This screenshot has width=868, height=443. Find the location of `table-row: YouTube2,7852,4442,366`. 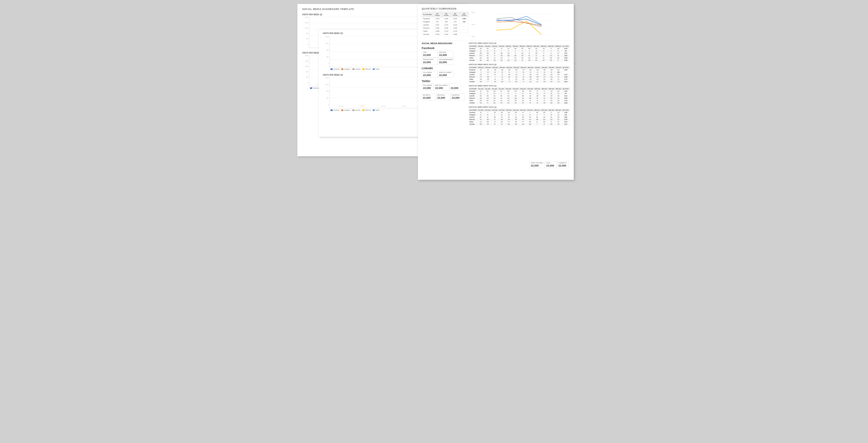

table-row: YouTube2,7852,4442,366 is located at coordinates (445, 34).